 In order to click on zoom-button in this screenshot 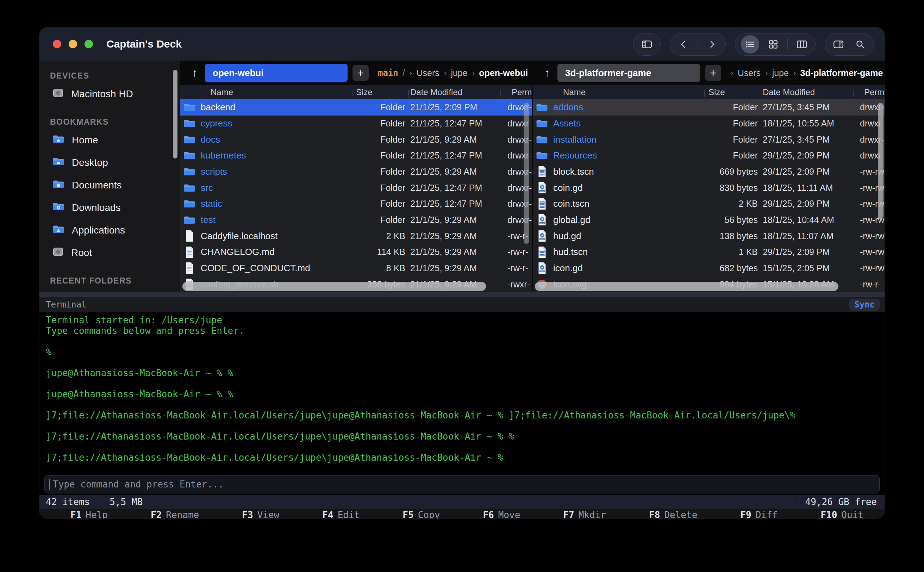, I will do `click(89, 44)`.